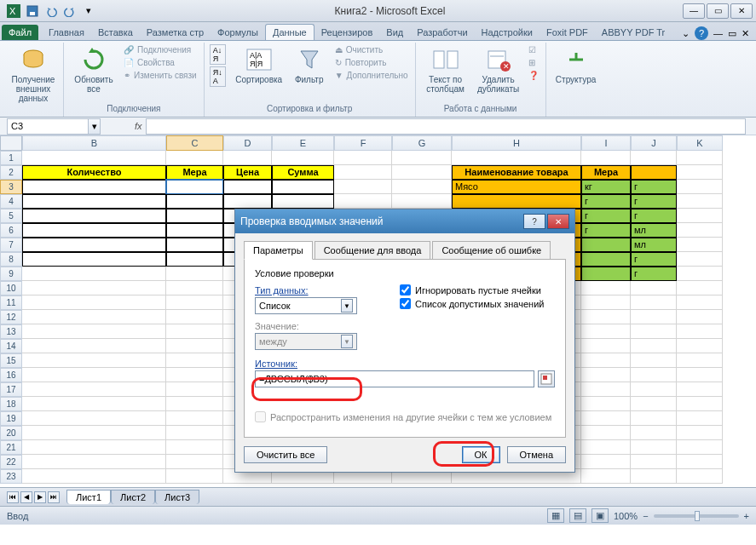 The width and height of the screenshot is (756, 545). What do you see at coordinates (395, 379) in the screenshot?
I see `source-input` at bounding box center [395, 379].